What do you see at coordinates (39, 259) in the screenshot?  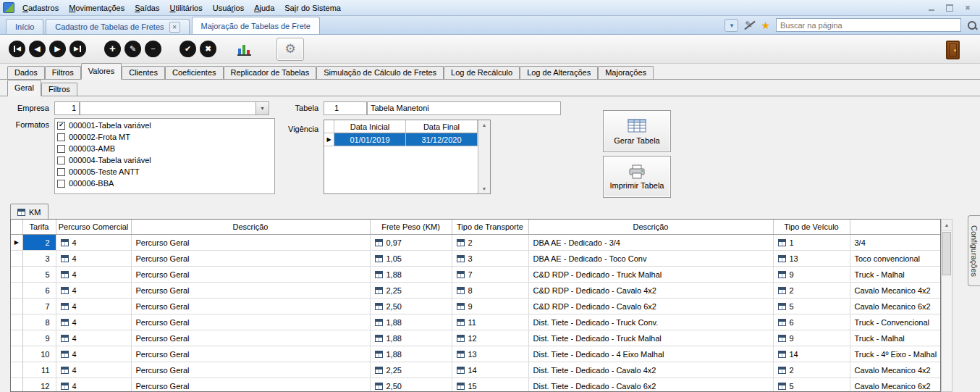 I see `cell-tarifa: 3` at bounding box center [39, 259].